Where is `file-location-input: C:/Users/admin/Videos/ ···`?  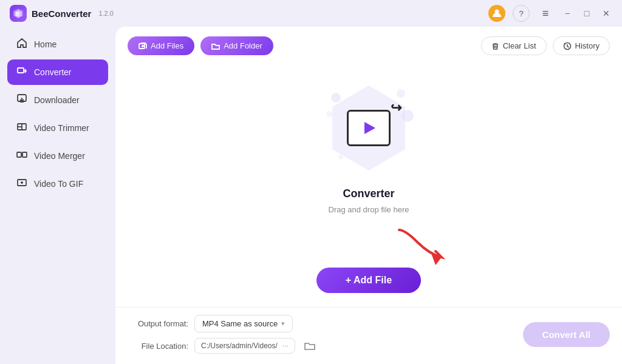 file-location-input: C:/Users/admin/Videos/ ··· is located at coordinates (245, 346).